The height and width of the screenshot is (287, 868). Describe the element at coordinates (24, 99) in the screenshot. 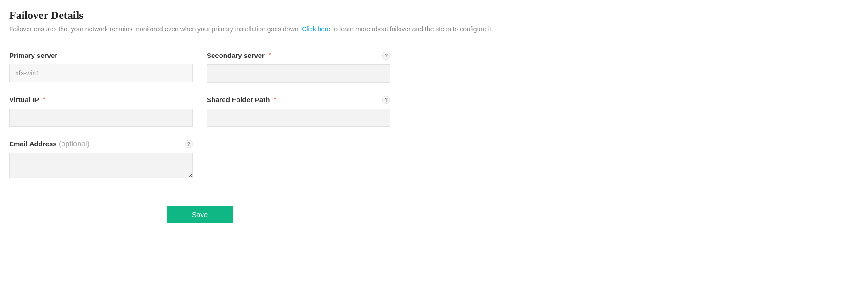

I see `virtual-ip-label: Virtual IP` at that location.